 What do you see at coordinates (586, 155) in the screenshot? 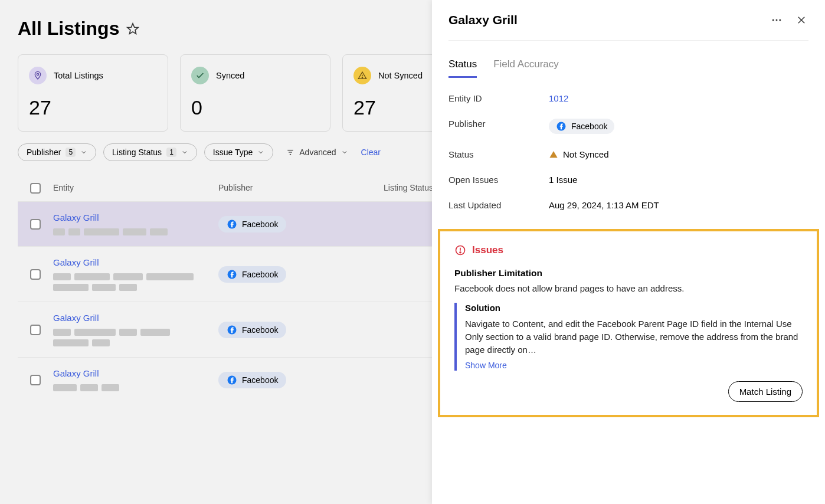
I see `status-value: Not Synced` at bounding box center [586, 155].